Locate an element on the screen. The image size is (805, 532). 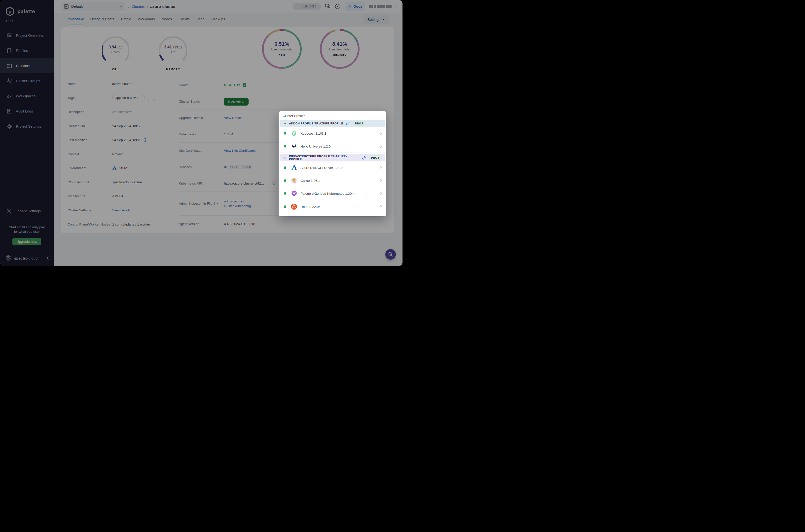
addon-profile-header: ADDON PROFILE TF-AZURE-PROFILE PROJ is located at coordinates (332, 124).